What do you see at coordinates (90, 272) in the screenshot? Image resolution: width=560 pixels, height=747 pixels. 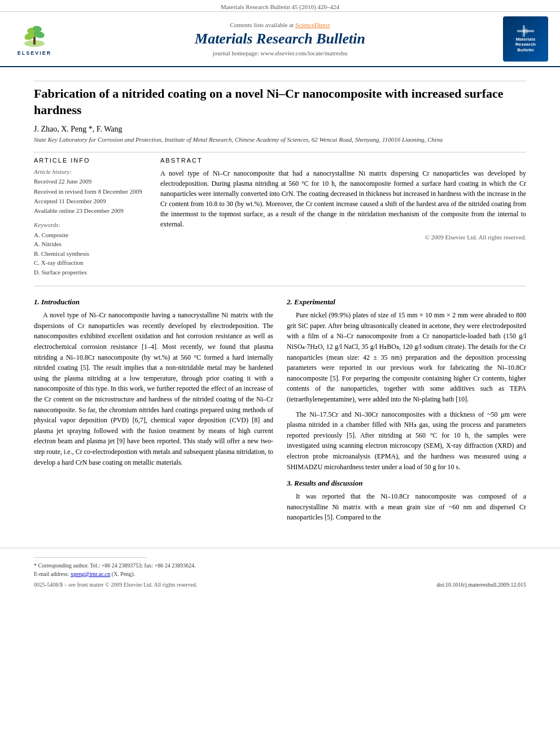 I see `keyword-5: D. Surface properties` at bounding box center [90, 272].